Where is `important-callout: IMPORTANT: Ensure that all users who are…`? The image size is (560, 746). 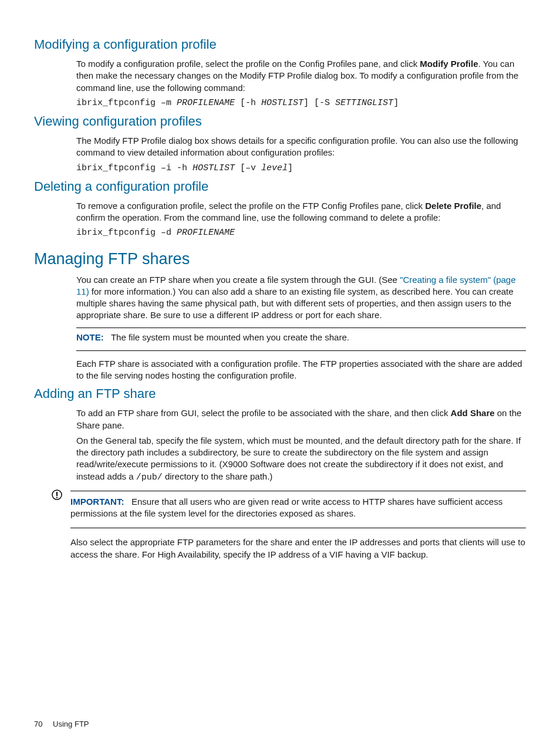
important-callout: IMPORTANT: Ensure that all users who are… is located at coordinates (289, 526).